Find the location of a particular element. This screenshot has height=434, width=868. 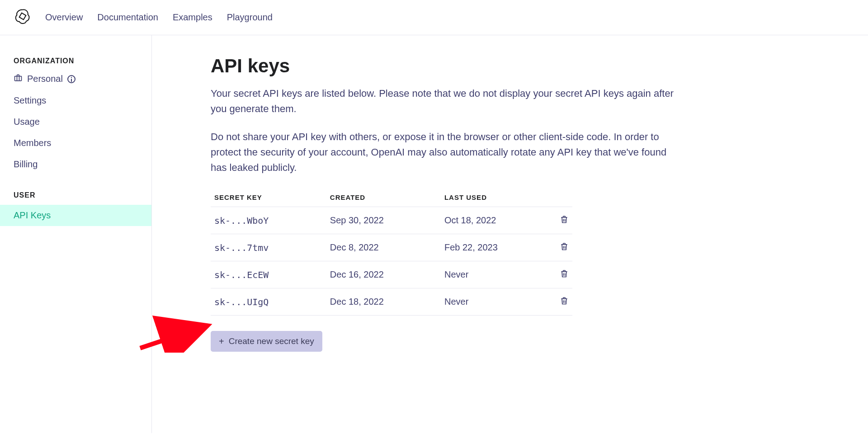

page-title: API keys is located at coordinates (453, 66).